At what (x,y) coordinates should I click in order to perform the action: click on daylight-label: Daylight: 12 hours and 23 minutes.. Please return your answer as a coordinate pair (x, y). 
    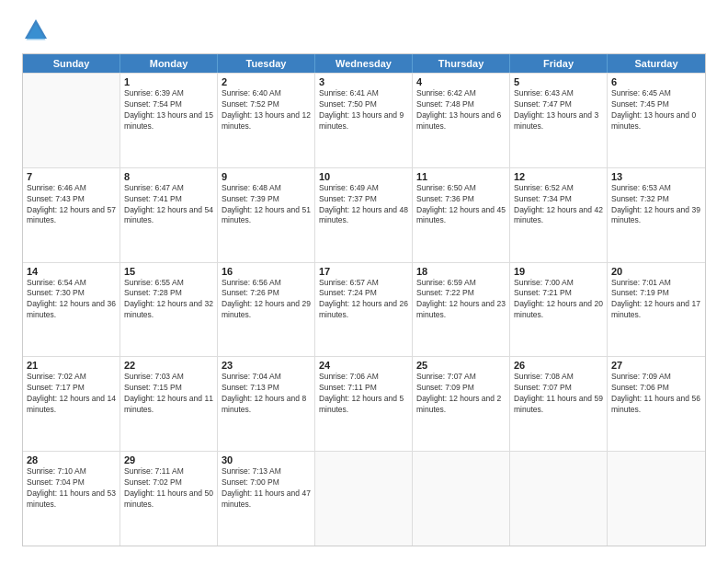
    Looking at the image, I should click on (461, 309).